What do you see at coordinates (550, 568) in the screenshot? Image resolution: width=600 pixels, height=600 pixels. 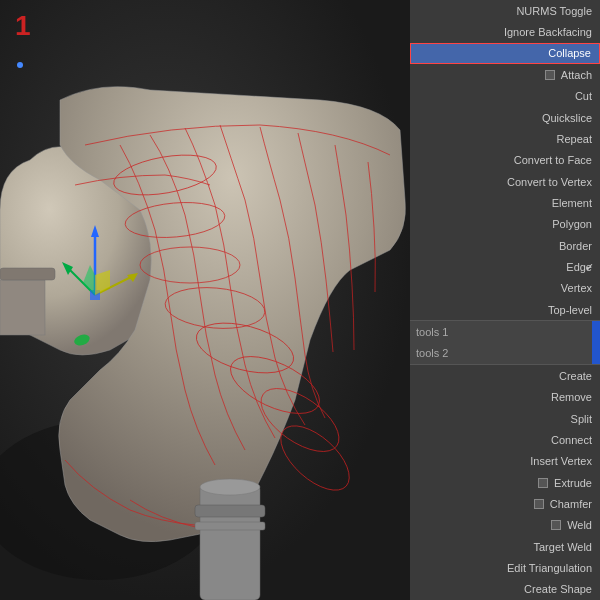 I see `edit-triangulation-label: Edit Triangulation` at bounding box center [550, 568].